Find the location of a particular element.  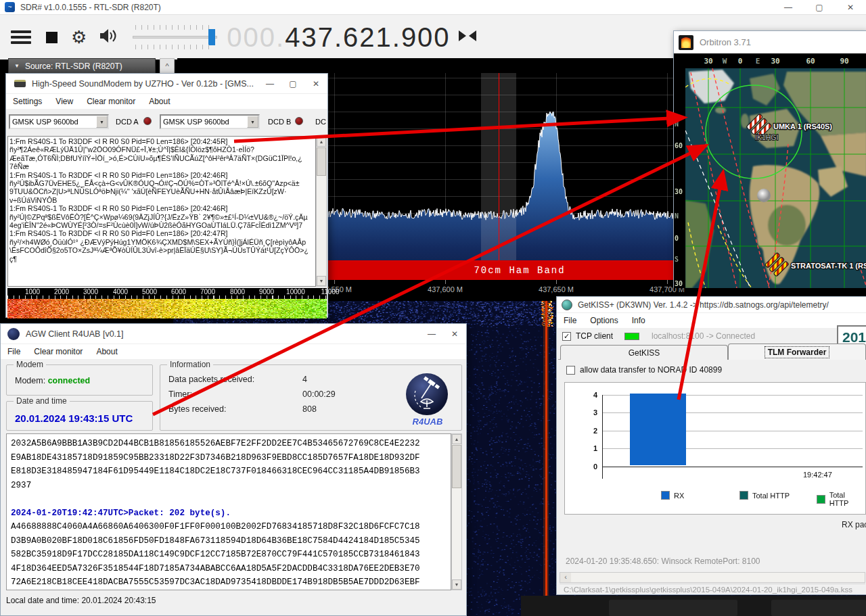

orbitron-window: Orbitron 3.71 30 W 0 E 30 60 90 N 60 30 … is located at coordinates (770, 159).